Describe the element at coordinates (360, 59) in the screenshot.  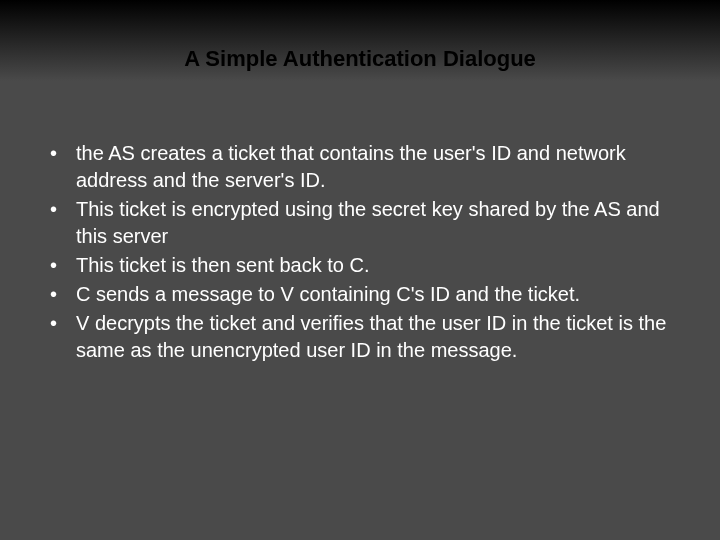
I see `slide-title: A Simple Authentication Dialogue` at that location.